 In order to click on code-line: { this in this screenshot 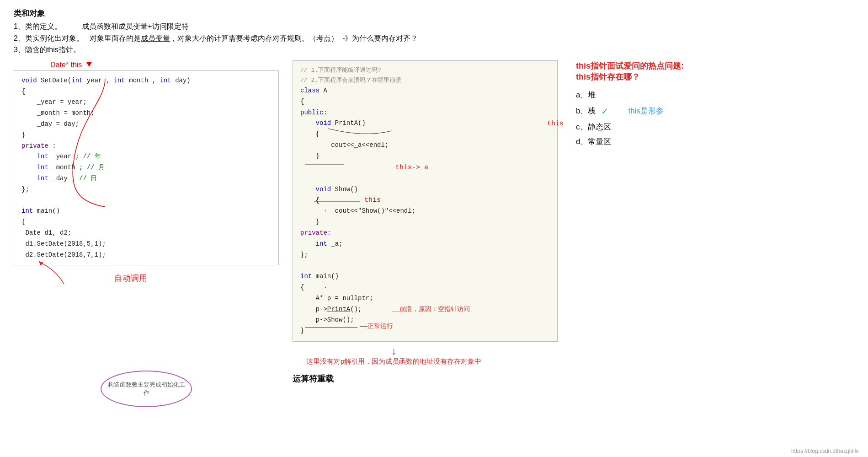, I will do `click(425, 201)`.